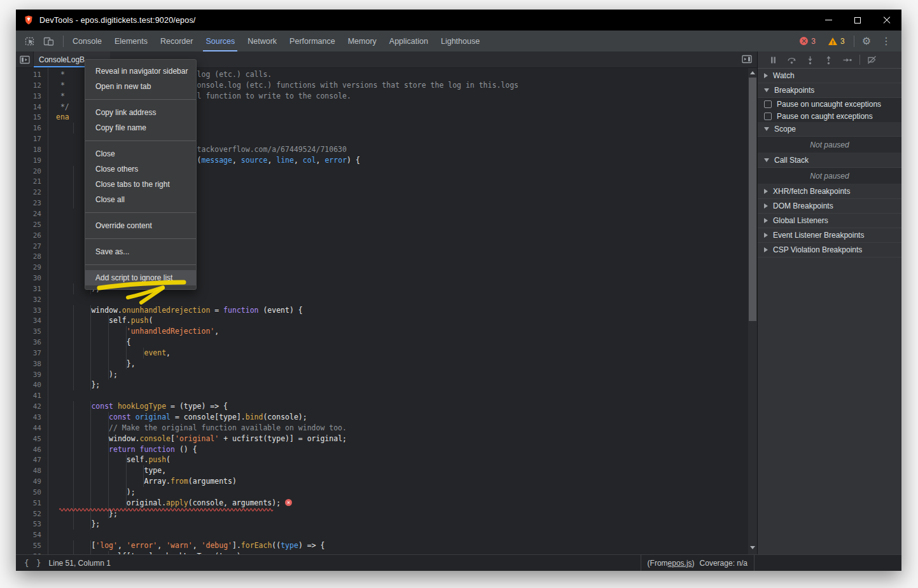  What do you see at coordinates (408, 41) in the screenshot?
I see `tab-application: Application` at bounding box center [408, 41].